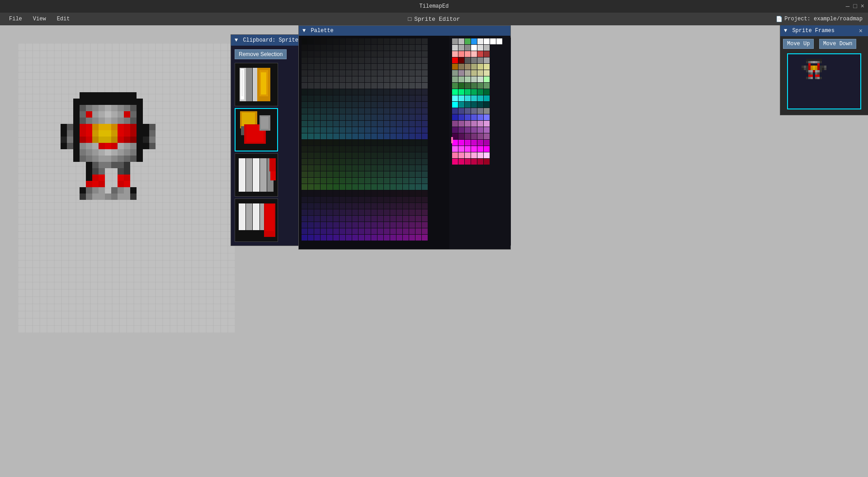 The height and width of the screenshot is (477, 868). I want to click on sprite-frames-close-button: ×, so click(861, 31).